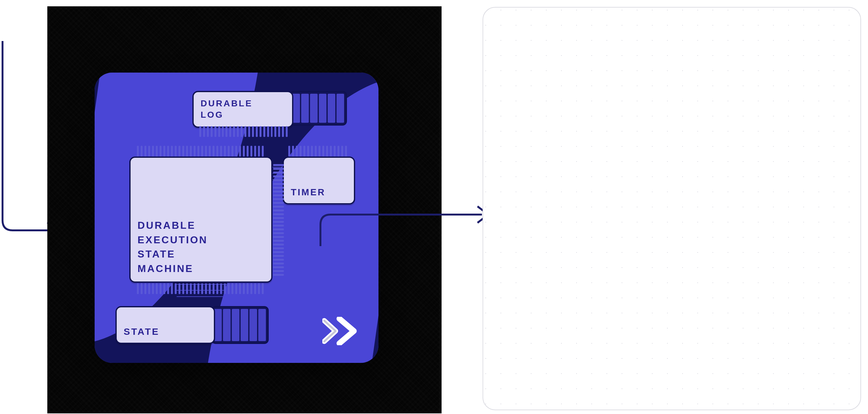 Image resolution: width=868 pixels, height=414 pixels. I want to click on state-machine-box: DURABLE EXECUTION STATE MACHINE, so click(201, 220).